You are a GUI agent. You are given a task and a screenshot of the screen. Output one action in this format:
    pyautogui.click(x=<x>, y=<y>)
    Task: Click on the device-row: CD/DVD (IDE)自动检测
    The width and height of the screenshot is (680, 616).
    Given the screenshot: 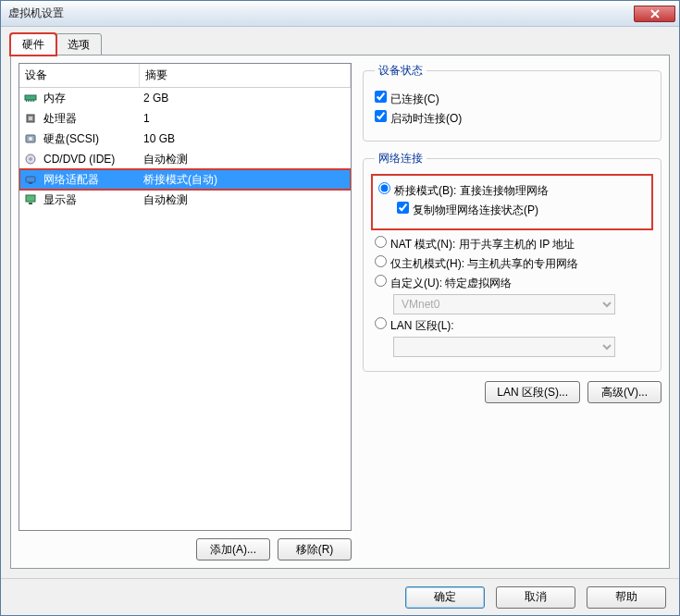 What is the action you would take?
    pyautogui.click(x=185, y=159)
    